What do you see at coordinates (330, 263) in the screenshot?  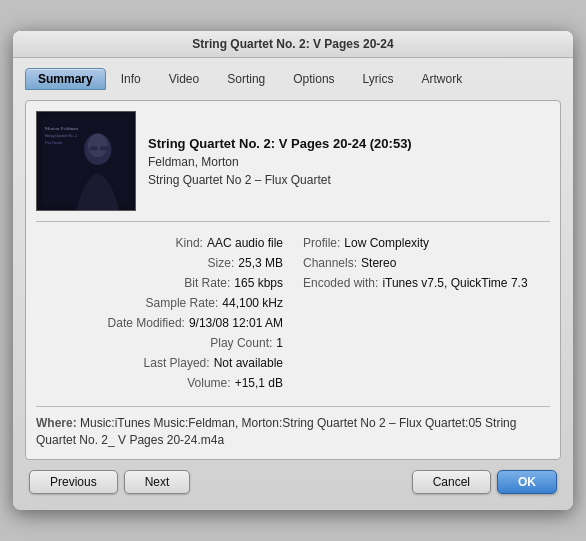 I see `channels-label: Channels:` at bounding box center [330, 263].